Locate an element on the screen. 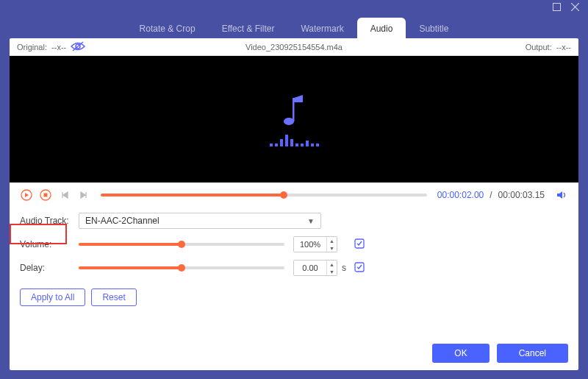 The image size is (588, 379). audio-track-select: EN-AAC-2Channel ▼ is located at coordinates (200, 221).